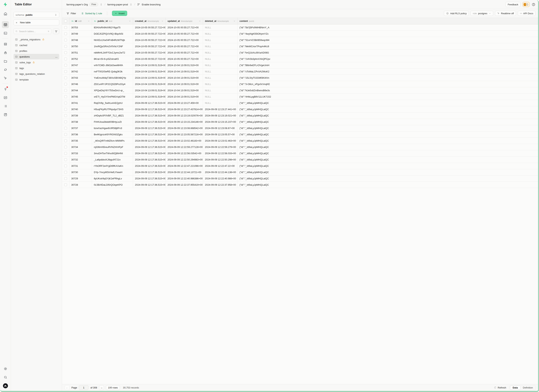 Image resolution: width=539 pixels, height=392 pixels. I want to click on schema-select: schema: public, so click(36, 15).